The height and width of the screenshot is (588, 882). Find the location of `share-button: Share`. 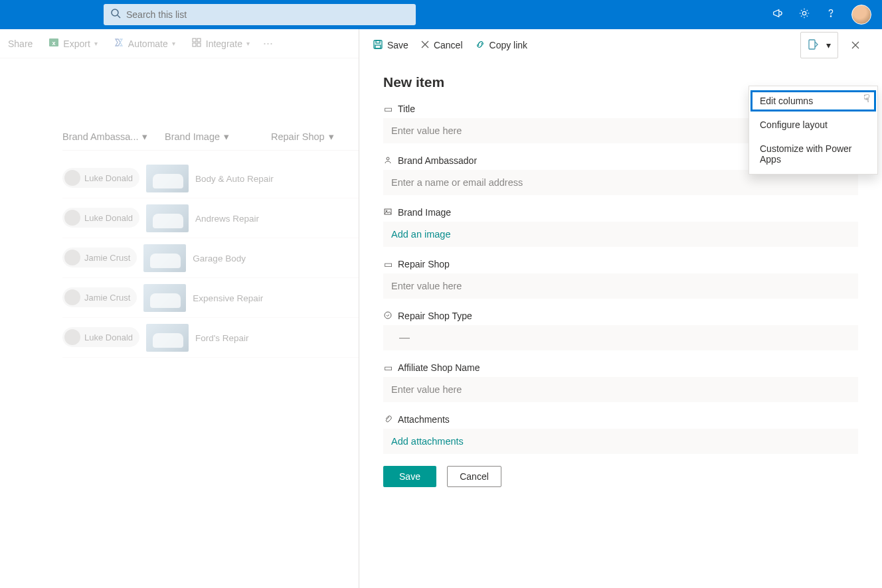

share-button: Share is located at coordinates (20, 44).